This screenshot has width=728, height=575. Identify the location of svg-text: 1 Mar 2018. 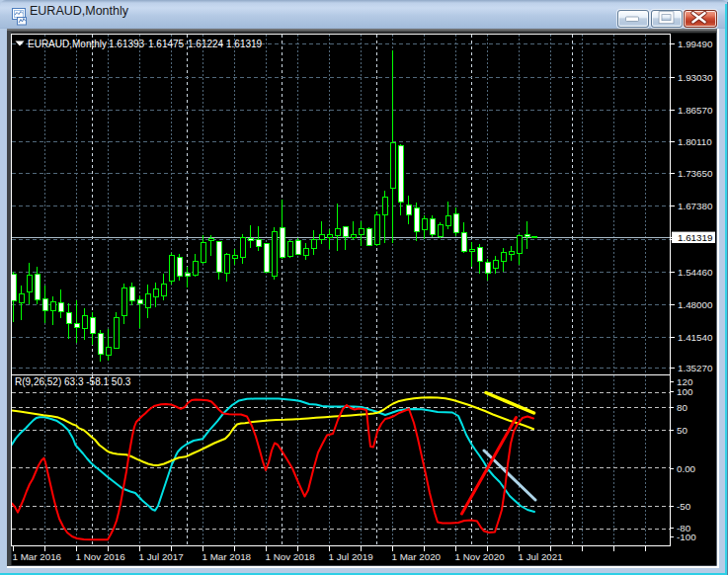
(227, 557).